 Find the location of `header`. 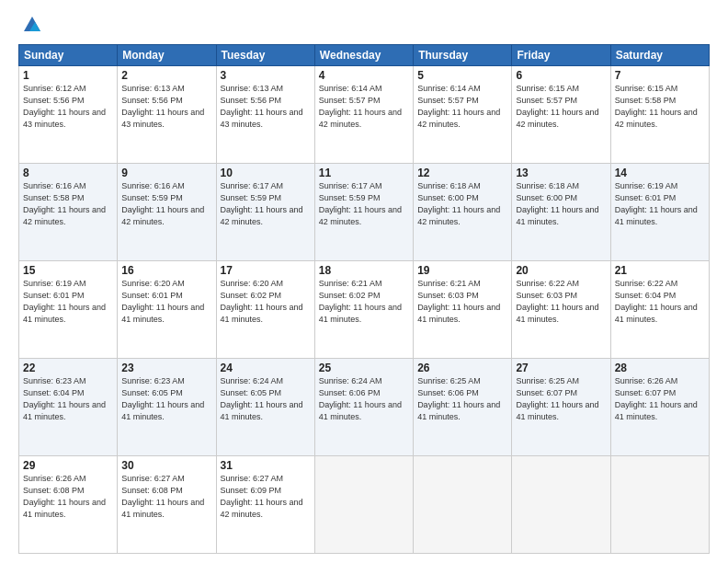

header is located at coordinates (364, 25).